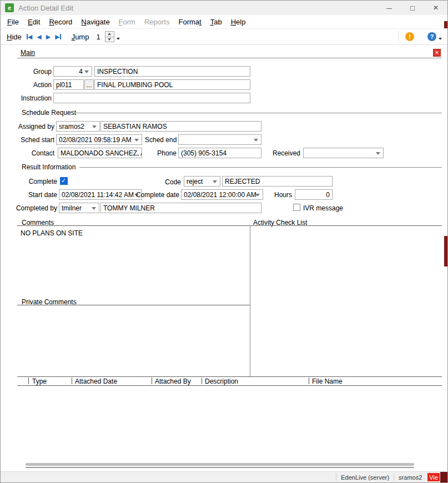 Image resolution: width=448 pixels, height=483 pixels. I want to click on menu-navigate: Navigate, so click(95, 22).